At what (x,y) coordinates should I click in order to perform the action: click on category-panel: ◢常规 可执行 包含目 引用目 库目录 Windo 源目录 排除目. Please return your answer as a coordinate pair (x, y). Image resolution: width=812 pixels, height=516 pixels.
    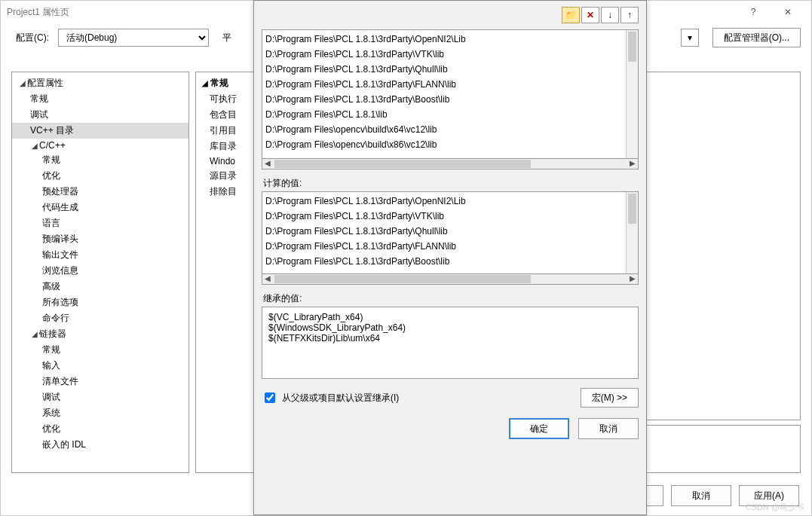
    Looking at the image, I should click on (225, 273).